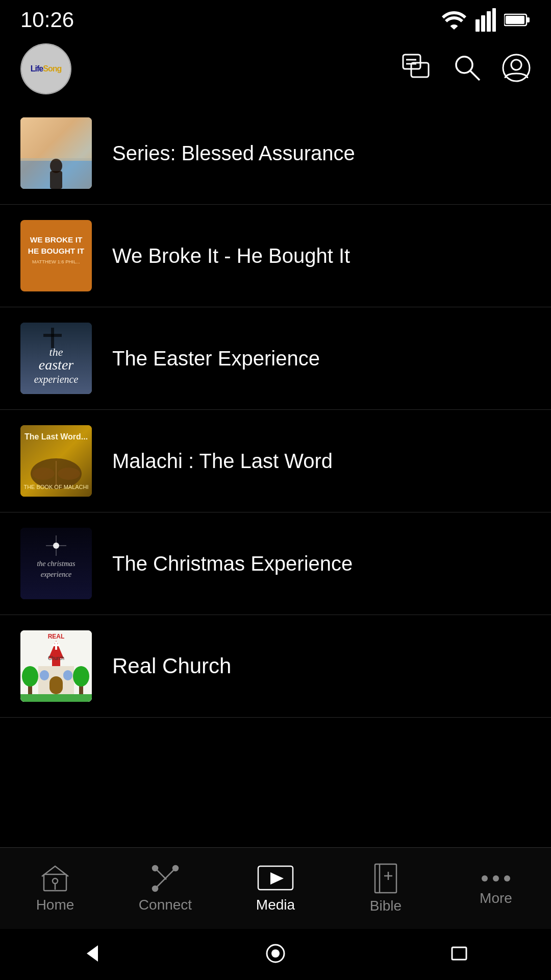  I want to click on nav-label-more: More, so click(496, 898).